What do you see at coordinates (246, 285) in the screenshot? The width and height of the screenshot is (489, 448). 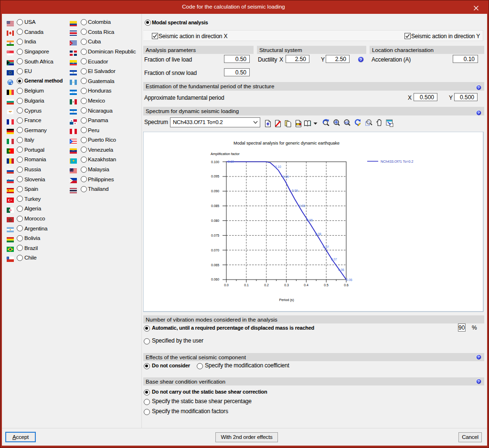 I see `svg-text: 0.1` at bounding box center [246, 285].